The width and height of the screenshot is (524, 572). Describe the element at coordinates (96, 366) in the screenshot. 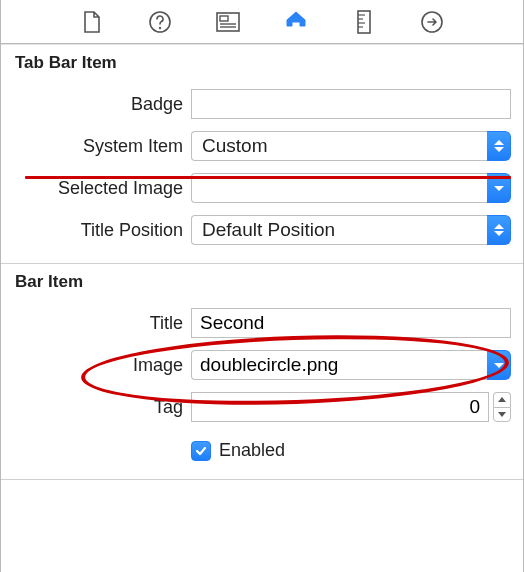

I see `image-label: Image` at that location.